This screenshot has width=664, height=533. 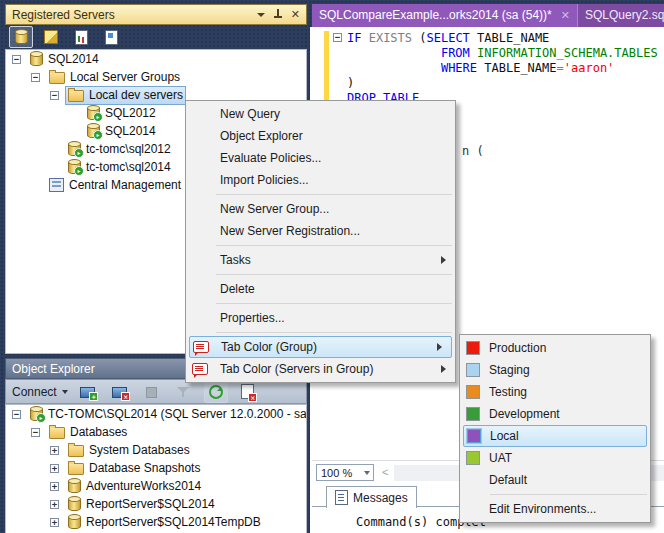 I want to click on menu-item: New Query, so click(x=320, y=114).